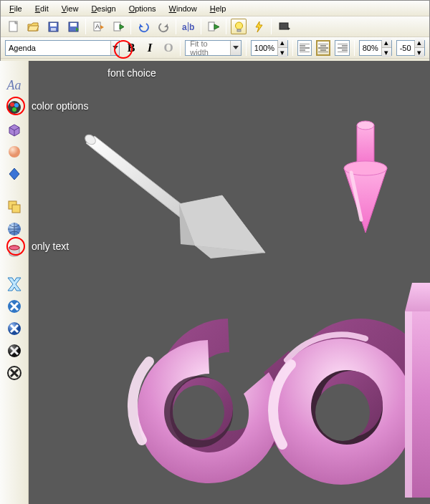 The width and height of the screenshot is (430, 504). What do you see at coordinates (371, 48) in the screenshot?
I see `zoom-secondary-value: 80%` at bounding box center [371, 48].